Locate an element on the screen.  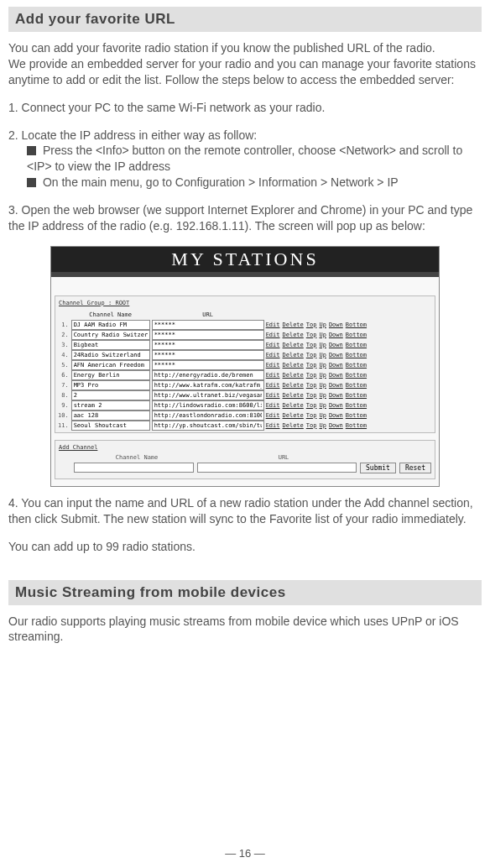
row-number: 8. is located at coordinates (64, 395).